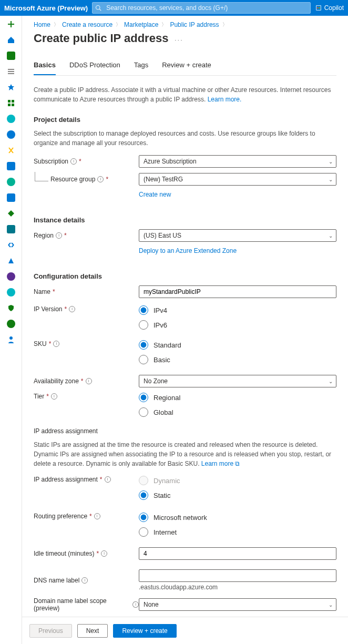 The height and width of the screenshot is (644, 348). I want to click on intro-learn-more-link: Learn more., so click(225, 99).